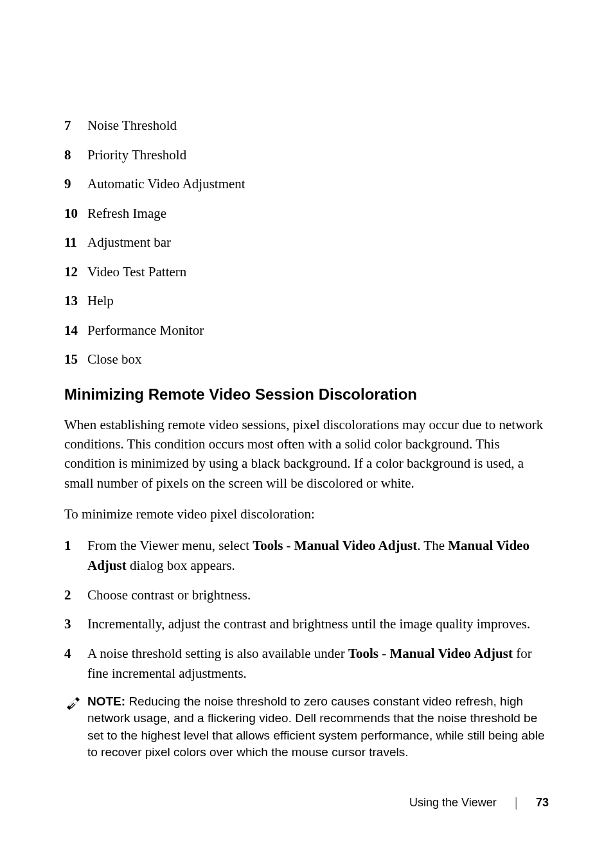 The image size is (613, 868). Describe the element at coordinates (76, 360) in the screenshot. I see `item-number: 15` at that location.